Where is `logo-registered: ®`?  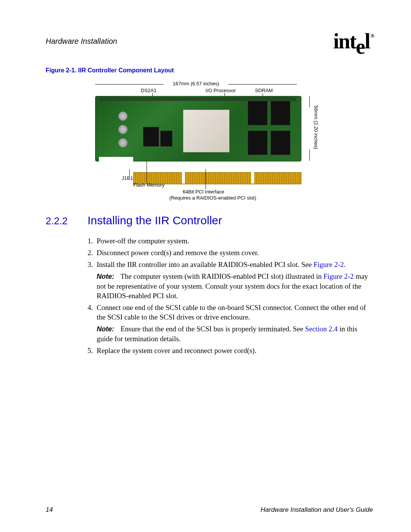 logo-registered: ® is located at coordinates (372, 36).